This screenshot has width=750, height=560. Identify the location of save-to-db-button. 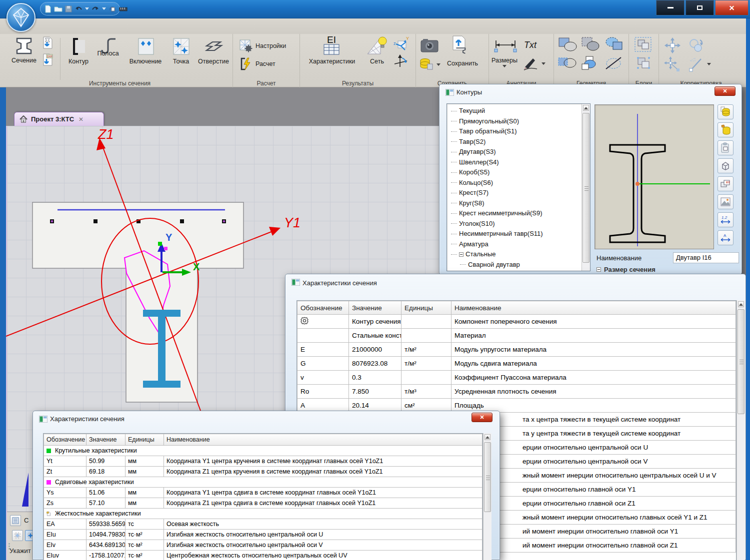
(726, 130).